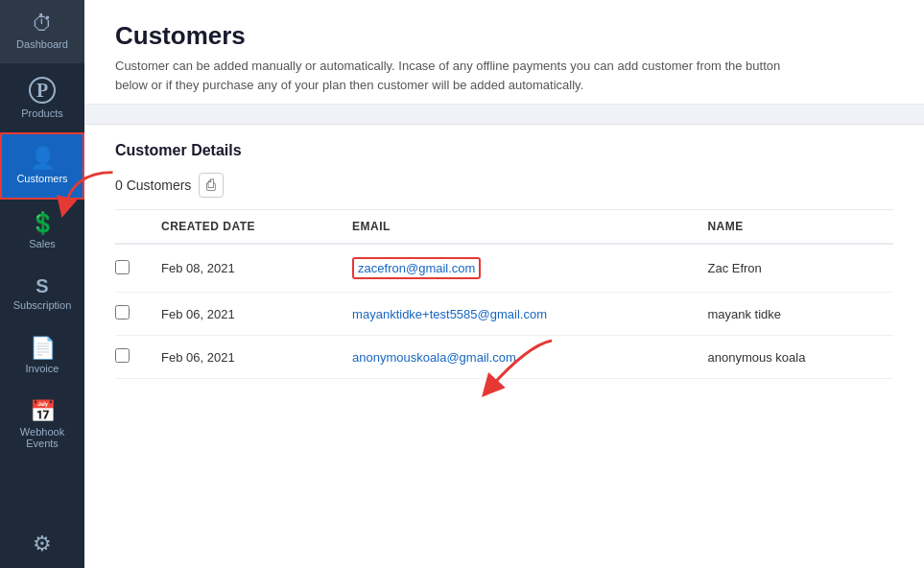 The image size is (924, 568). What do you see at coordinates (42, 438) in the screenshot?
I see `sidebar-label-webhook: Webhook Events` at bounding box center [42, 438].